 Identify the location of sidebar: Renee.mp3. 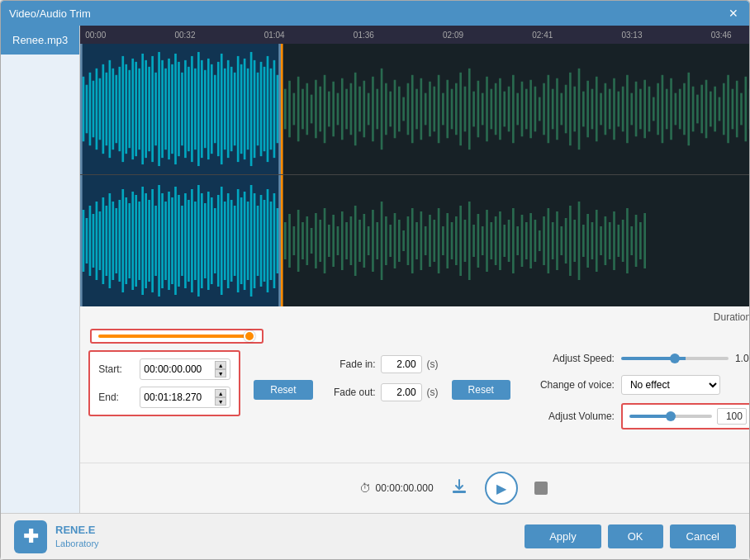
(40, 269).